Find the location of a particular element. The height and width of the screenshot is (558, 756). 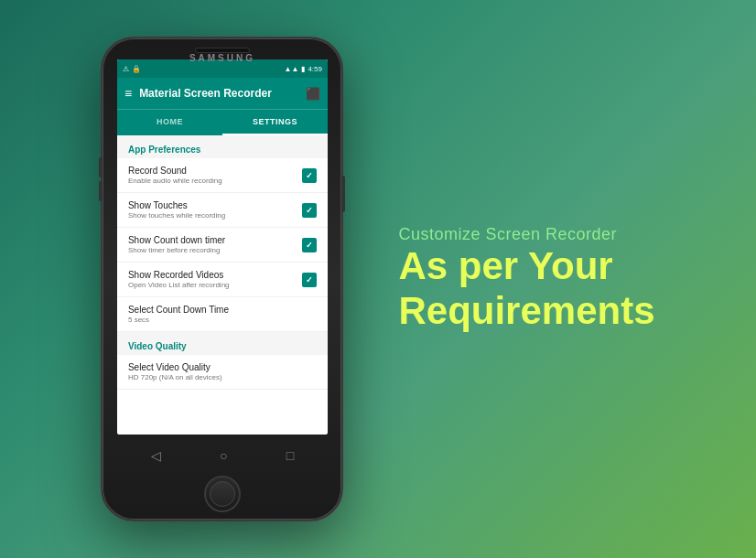

section-header-video-quality: Video Quality is located at coordinates (222, 344).